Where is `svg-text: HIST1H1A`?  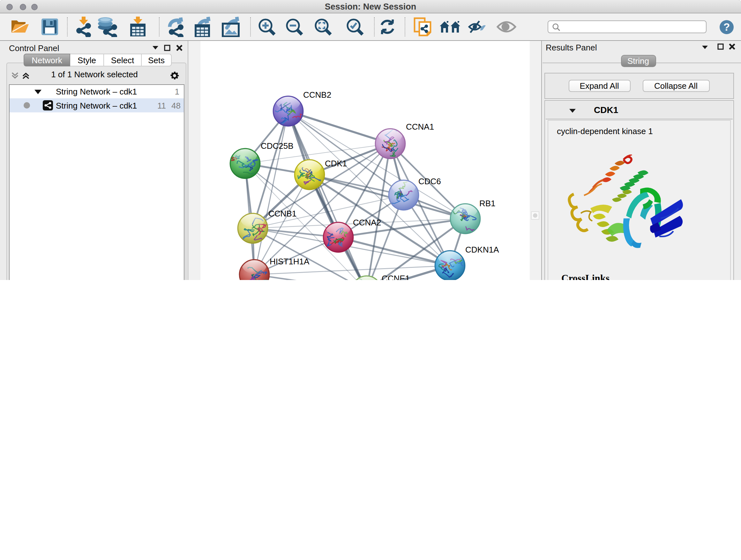
svg-text: HIST1H1A is located at coordinates (289, 261).